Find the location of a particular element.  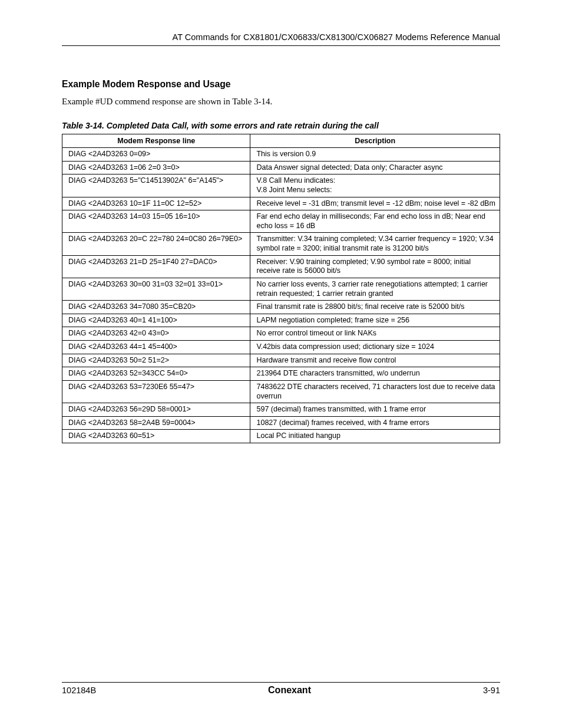

table-header-row: Modem Response line Description is located at coordinates (282, 141).